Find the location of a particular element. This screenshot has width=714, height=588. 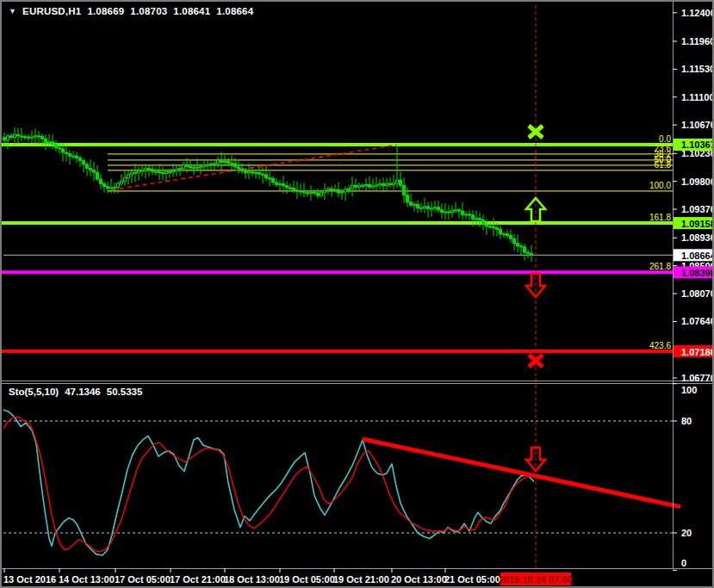

time-scale: 13 Oct 201614 Oct 13:0017 Oct 05:0017 Oc… is located at coordinates (288, 577).